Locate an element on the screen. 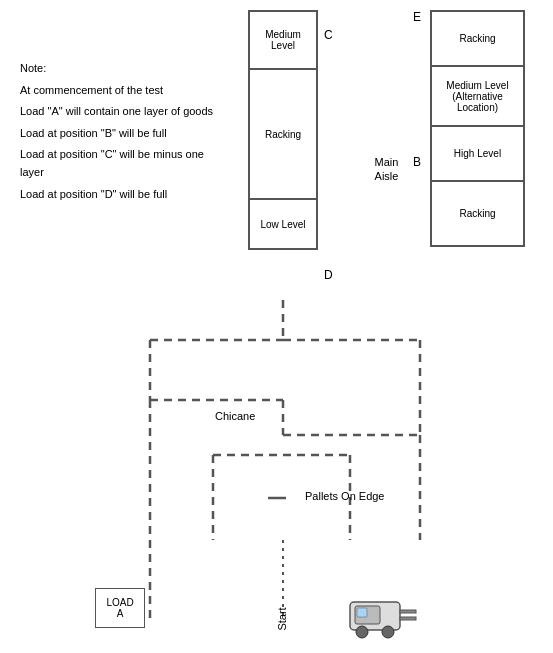  load-a-line2: A is located at coordinates (120, 614).